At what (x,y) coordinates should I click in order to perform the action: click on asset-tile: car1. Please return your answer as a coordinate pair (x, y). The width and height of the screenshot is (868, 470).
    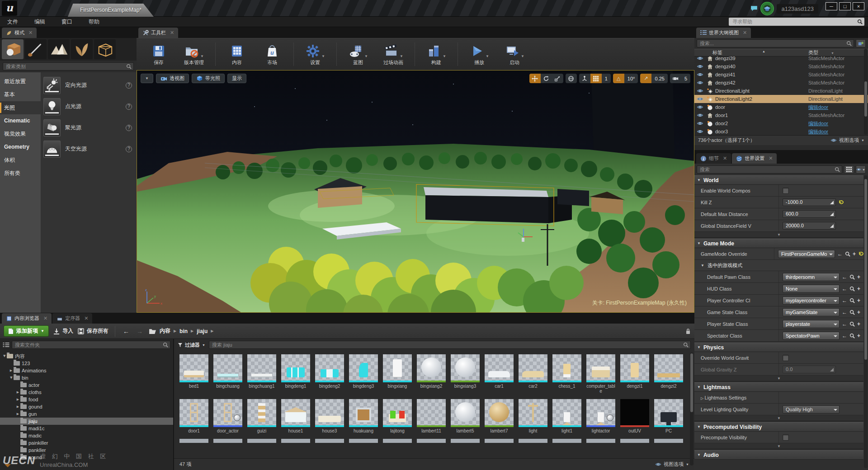
    Looking at the image, I should click on (499, 374).